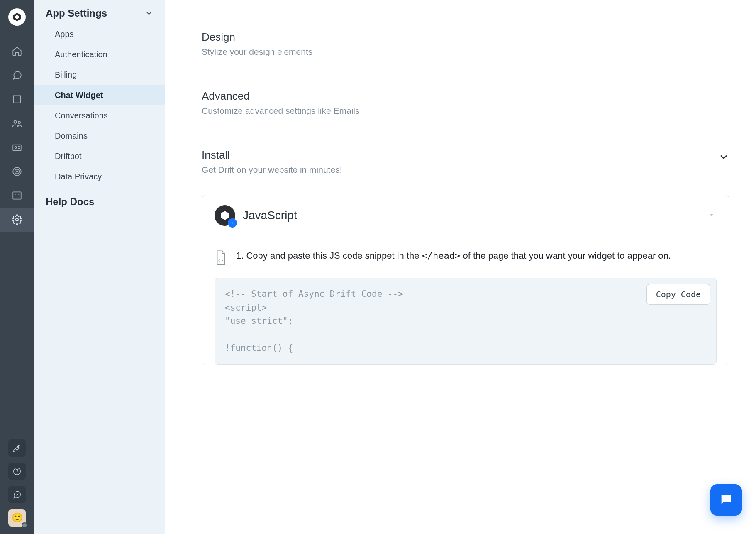 This screenshot has width=756, height=534. I want to click on section-divider-top, so click(466, 7).